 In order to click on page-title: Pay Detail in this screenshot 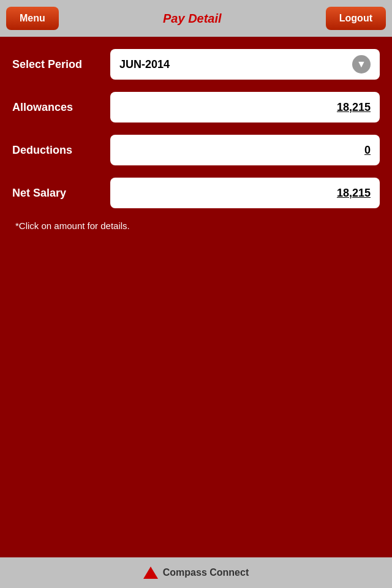, I will do `click(192, 18)`.